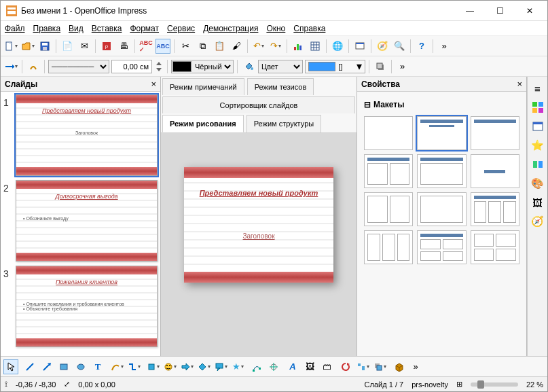 This screenshot has height=392, width=548. I want to click on save-button, so click(45, 46).